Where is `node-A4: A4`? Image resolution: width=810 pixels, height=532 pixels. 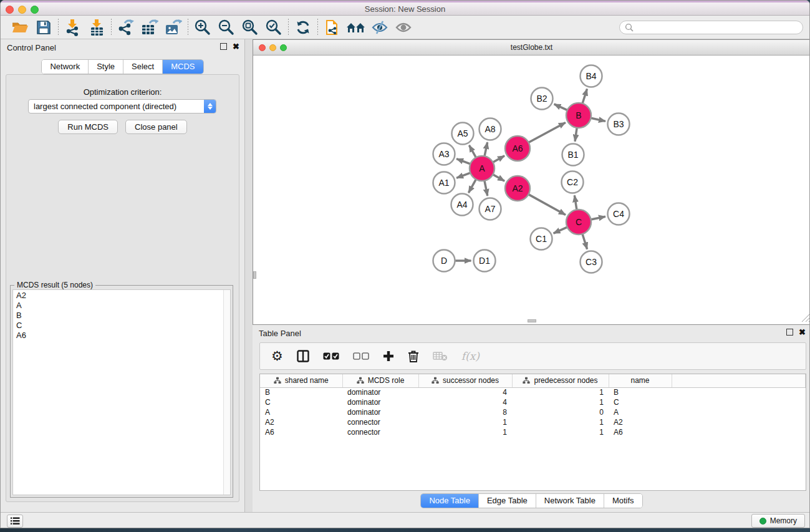
node-A4: A4 is located at coordinates (463, 205).